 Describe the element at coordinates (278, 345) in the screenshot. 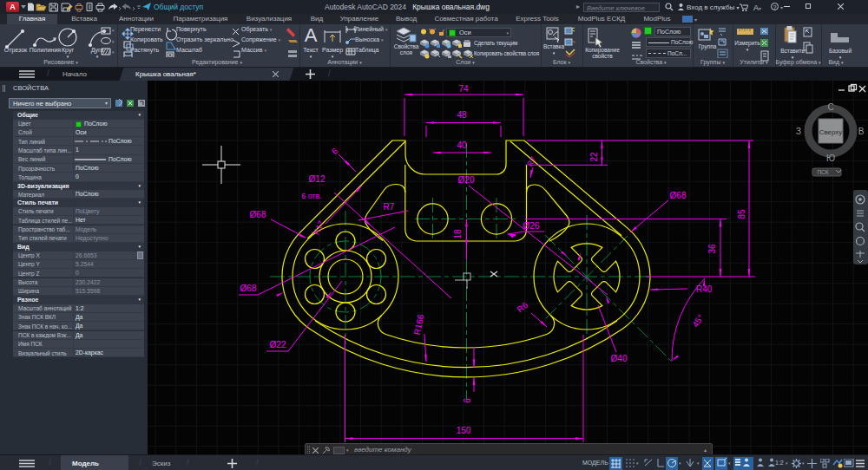

I see `svg-text: Ø22` at that location.